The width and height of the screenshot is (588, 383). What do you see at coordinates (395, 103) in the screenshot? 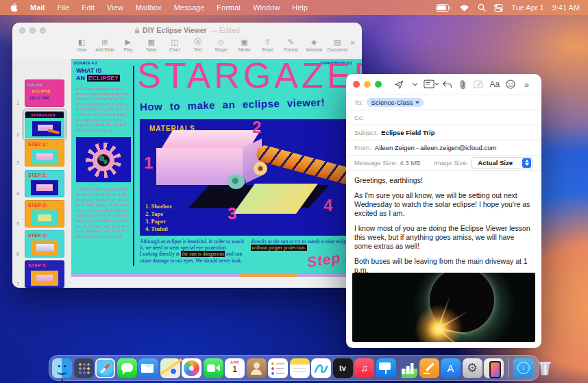
I see `recipient-token: Science-Class` at bounding box center [395, 103].